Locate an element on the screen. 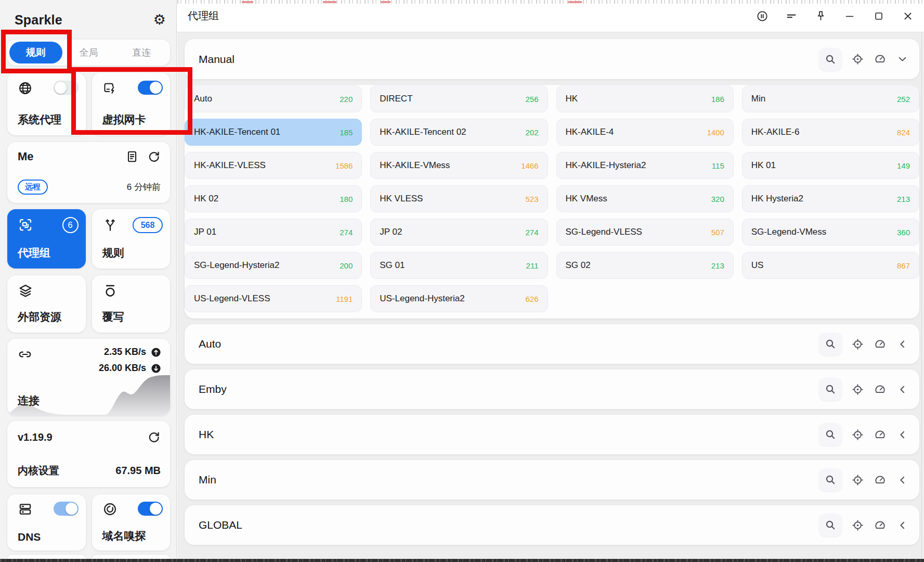  proxy-item: HK-AKILE-Hysteria2 115 is located at coordinates (645, 165).